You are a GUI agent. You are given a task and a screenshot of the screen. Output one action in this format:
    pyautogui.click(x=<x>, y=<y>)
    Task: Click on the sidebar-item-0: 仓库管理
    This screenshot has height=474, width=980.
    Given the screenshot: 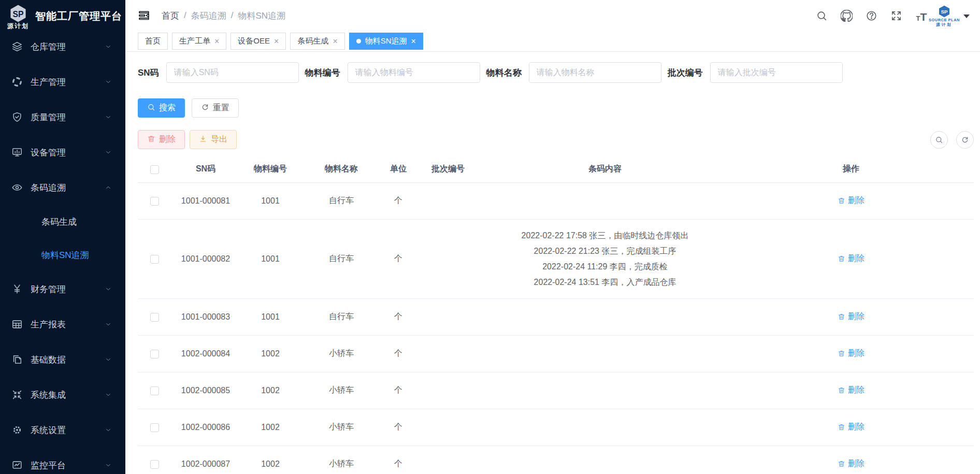 What is the action you would take?
    pyautogui.click(x=63, y=47)
    